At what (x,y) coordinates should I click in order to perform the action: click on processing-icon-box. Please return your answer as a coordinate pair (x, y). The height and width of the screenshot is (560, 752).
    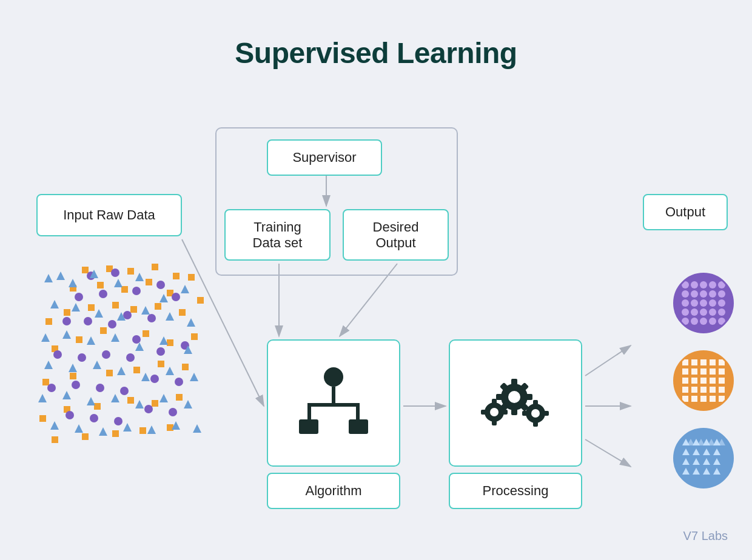
    Looking at the image, I should click on (515, 403).